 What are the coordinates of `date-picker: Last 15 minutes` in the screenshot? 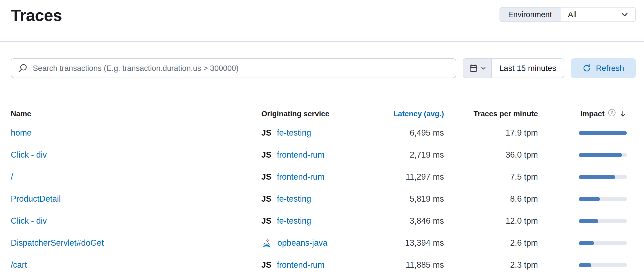 It's located at (513, 68).